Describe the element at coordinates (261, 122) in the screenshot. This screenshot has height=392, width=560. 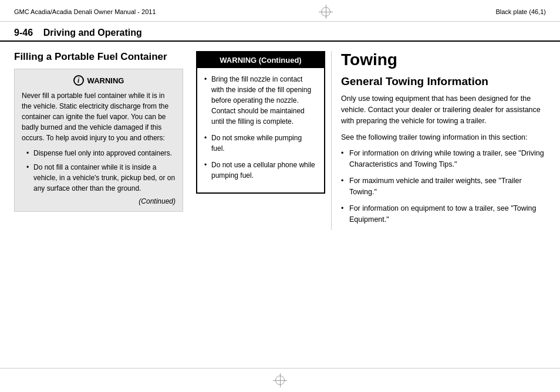
I see `warning-continued-box: WARNING (Continued) Bring the fill nozzl…` at that location.